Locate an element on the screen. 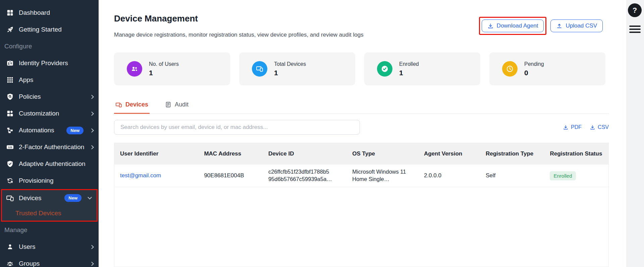 The image size is (644, 267). column-header: Registration Status is located at coordinates (576, 154).